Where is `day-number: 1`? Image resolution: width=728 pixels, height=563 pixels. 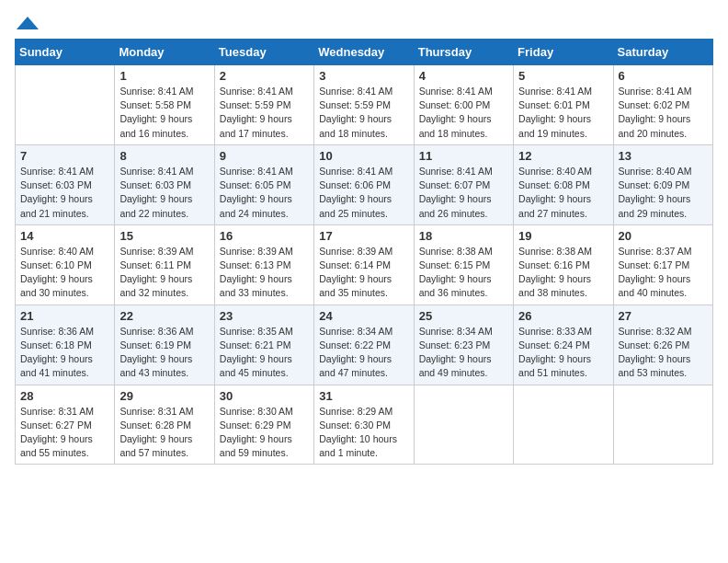 day-number: 1 is located at coordinates (164, 75).